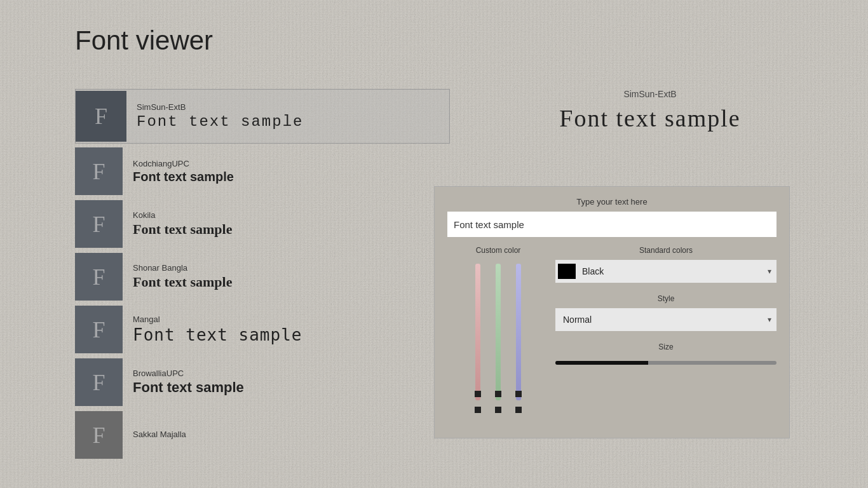 The width and height of the screenshot is (868, 488). What do you see at coordinates (666, 271) in the screenshot?
I see `color-select: Black White Red Green Blue` at bounding box center [666, 271].